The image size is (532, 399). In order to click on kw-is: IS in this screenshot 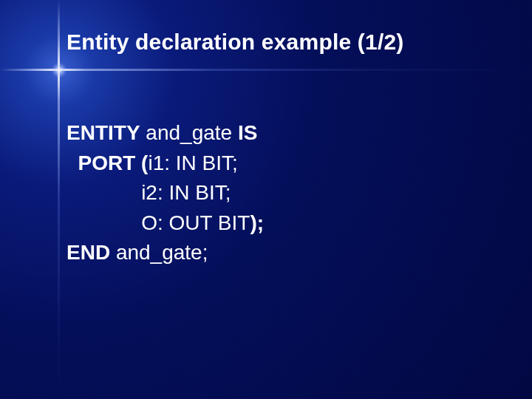, I will do `click(248, 133)`.